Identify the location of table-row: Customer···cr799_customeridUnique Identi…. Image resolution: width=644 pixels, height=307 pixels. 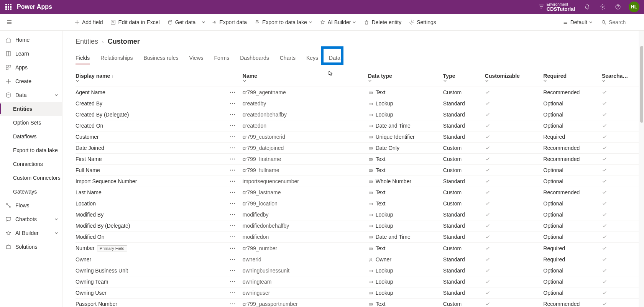
(357, 137).